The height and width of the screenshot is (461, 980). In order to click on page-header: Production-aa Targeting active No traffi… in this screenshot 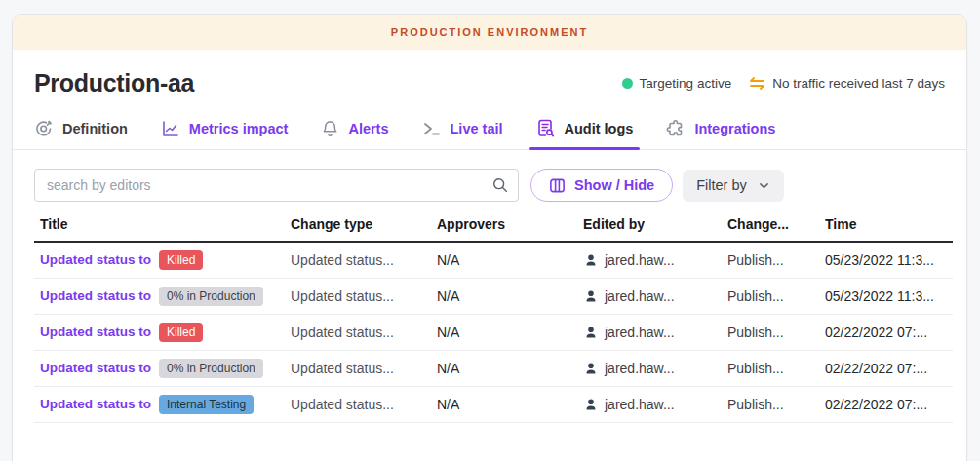, I will do `click(490, 78)`.